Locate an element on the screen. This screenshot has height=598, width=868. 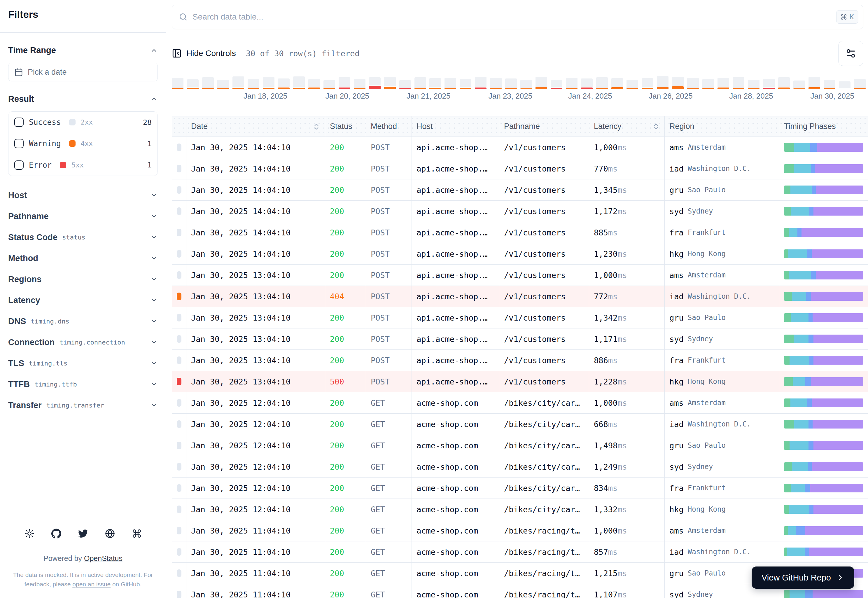
filter-section-regions: Regions is located at coordinates (83, 279).